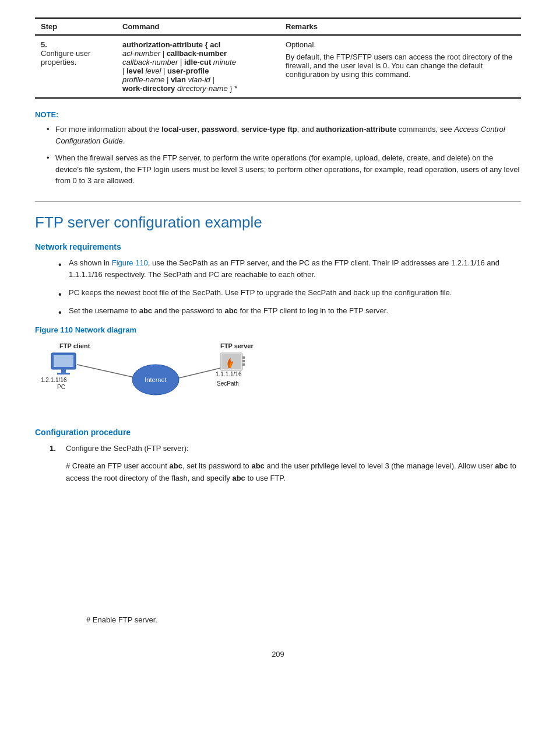 This screenshot has width=556, height=756. What do you see at coordinates (278, 378) in the screenshot?
I see `network-diagram: FTP client FTP server 1.2.1.1/16 PC Inte…` at bounding box center [278, 378].